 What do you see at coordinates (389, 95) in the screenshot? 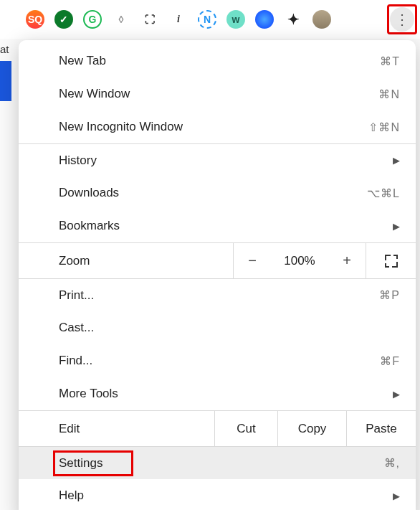
I see `menu-shortcut: ⌘N` at bounding box center [389, 95].